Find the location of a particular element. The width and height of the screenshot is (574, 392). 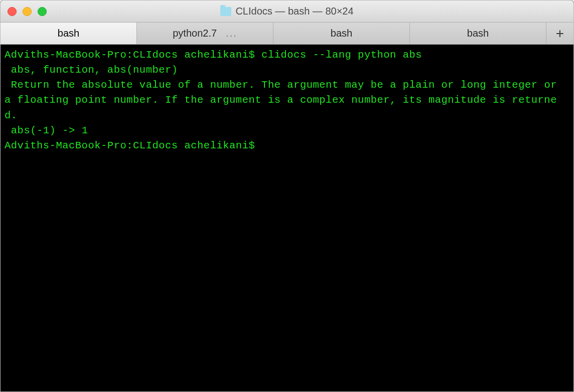

plus-icon: + is located at coordinates (560, 34).